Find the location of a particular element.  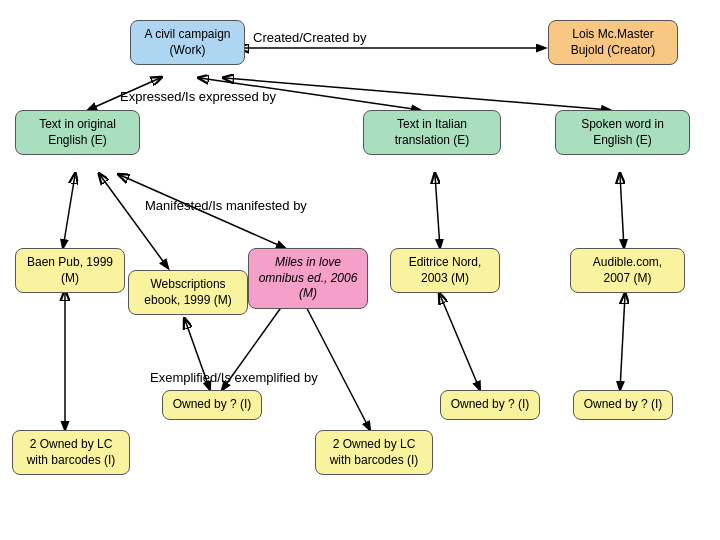

owned-by-3-node: Owned by ? (I) is located at coordinates (623, 405).